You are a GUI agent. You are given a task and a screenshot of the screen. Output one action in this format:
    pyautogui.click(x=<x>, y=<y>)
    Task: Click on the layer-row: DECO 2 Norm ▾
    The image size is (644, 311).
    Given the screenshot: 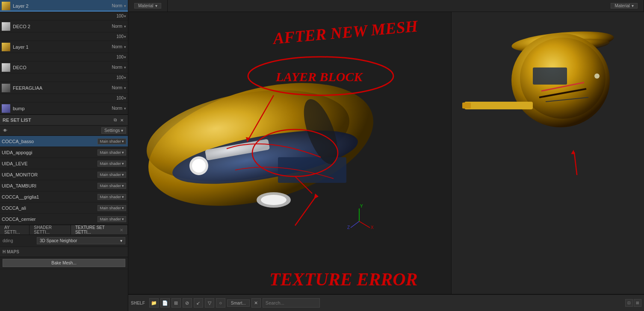 What is the action you would take?
    pyautogui.click(x=64, y=26)
    